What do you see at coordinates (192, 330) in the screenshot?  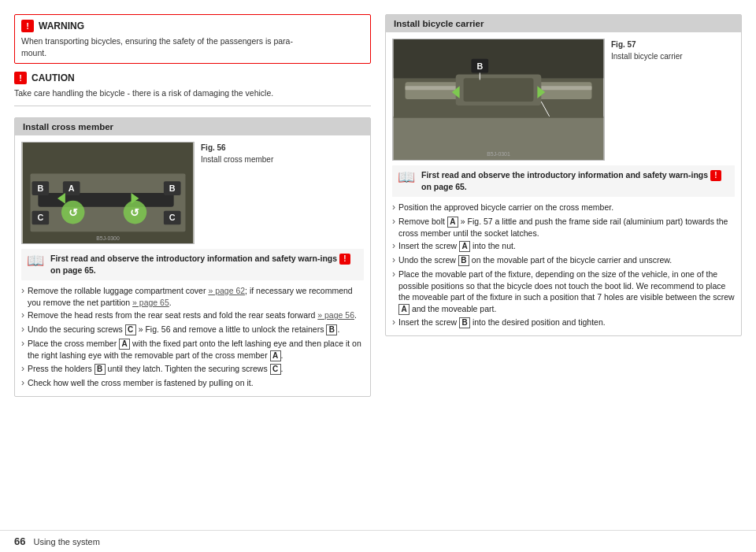 I see `instruction-3: › Undo the securing screws C » Fig. 56 a…` at bounding box center [192, 330].